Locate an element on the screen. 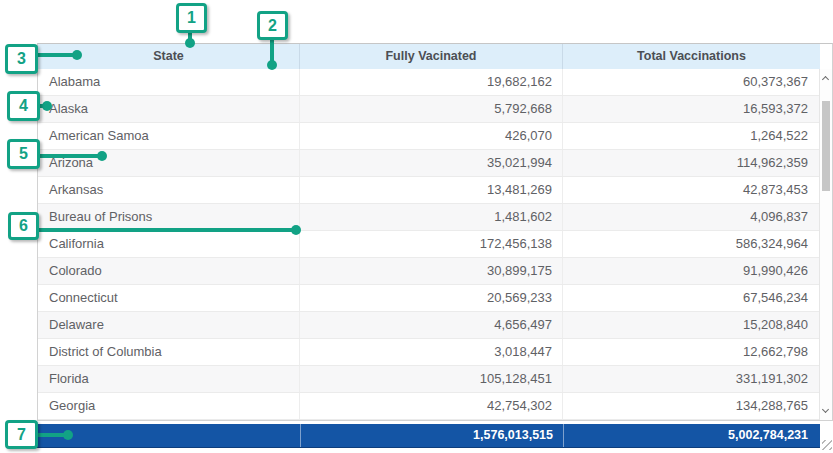 Image resolution: width=833 pixels, height=453 pixels. total-vaccinations-cell: 16,593,372 is located at coordinates (692, 109).